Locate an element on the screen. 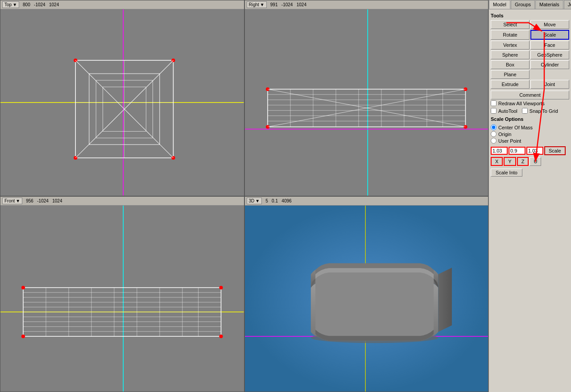  radio-user-point: User Point is located at coordinates (530, 141).